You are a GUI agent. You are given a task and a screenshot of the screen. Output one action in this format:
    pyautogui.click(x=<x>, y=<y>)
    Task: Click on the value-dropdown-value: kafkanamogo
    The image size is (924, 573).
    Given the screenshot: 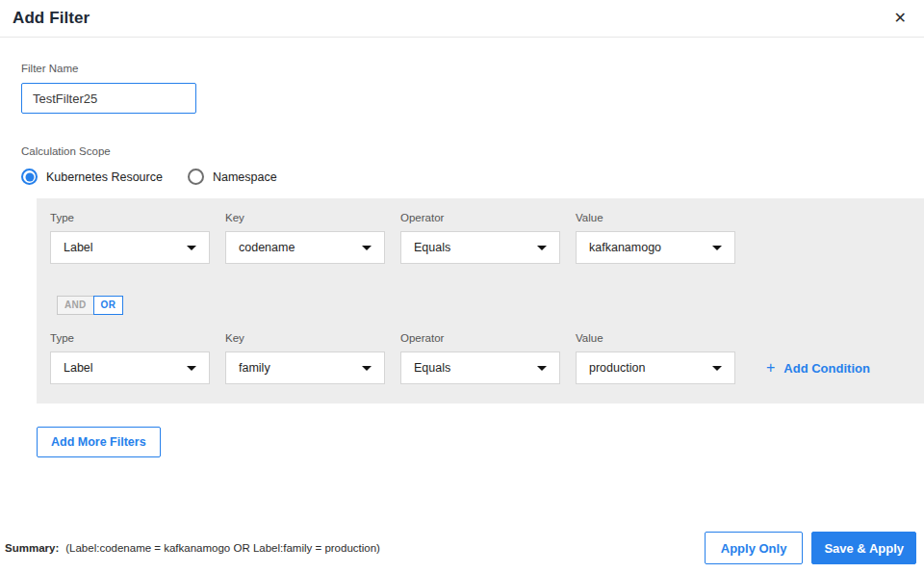 What is the action you would take?
    pyautogui.click(x=626, y=247)
    